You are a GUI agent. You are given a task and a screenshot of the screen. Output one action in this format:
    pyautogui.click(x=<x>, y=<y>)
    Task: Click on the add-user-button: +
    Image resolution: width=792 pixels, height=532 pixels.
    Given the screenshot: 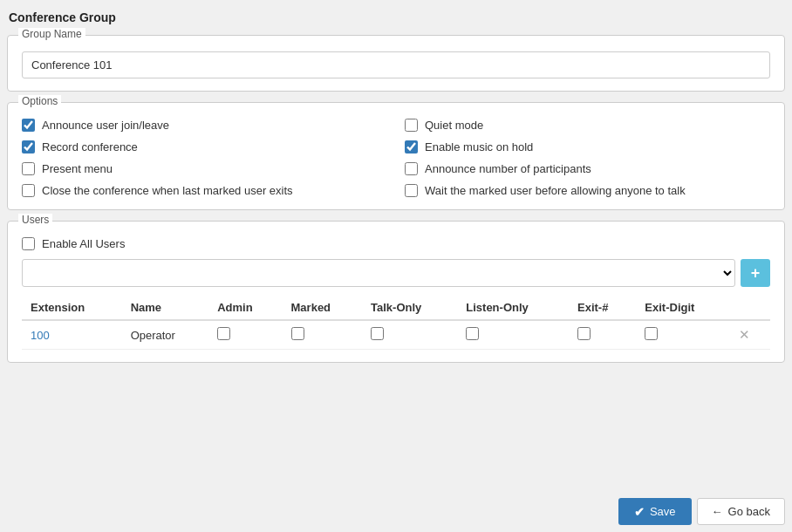 What is the action you would take?
    pyautogui.click(x=755, y=273)
    